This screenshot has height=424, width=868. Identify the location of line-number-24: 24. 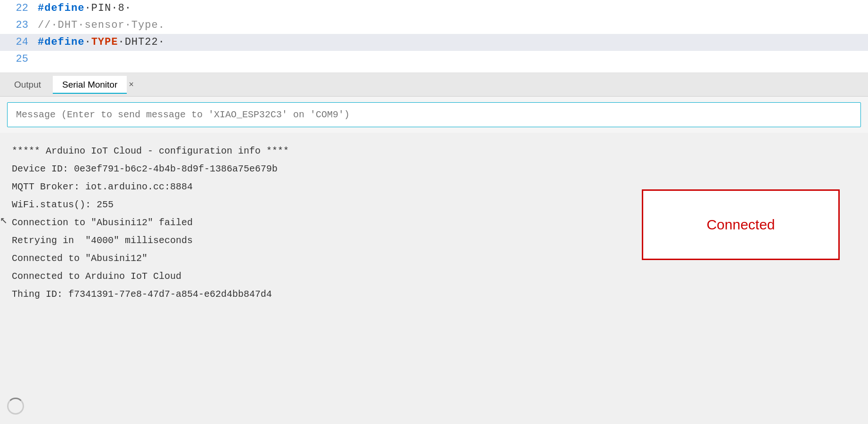
(19, 42).